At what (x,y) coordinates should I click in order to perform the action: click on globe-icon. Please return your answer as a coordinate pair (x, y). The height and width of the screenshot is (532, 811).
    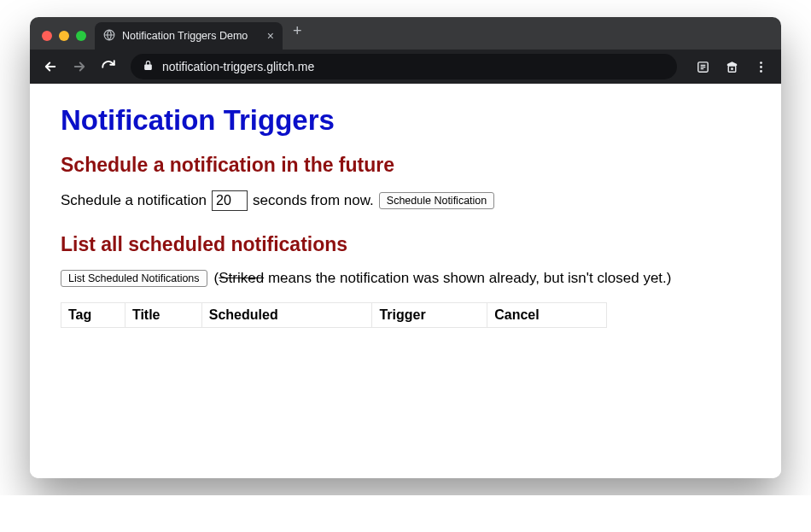
    Looking at the image, I should click on (109, 36).